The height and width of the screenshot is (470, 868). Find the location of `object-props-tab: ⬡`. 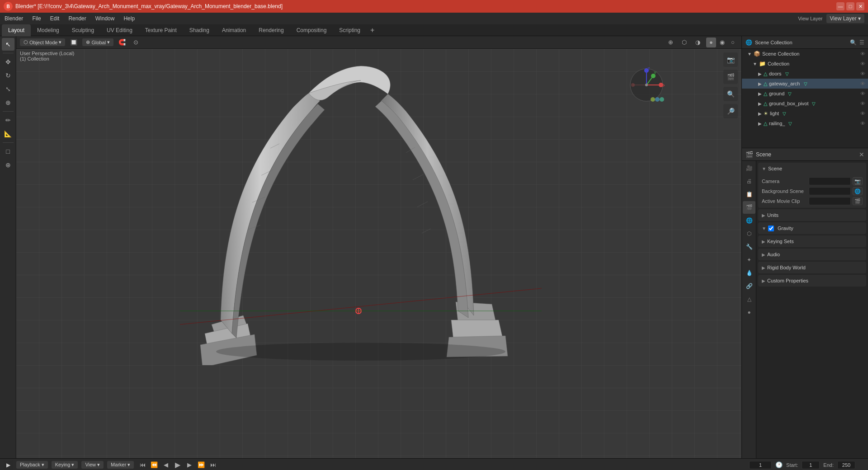

object-props-tab: ⬡ is located at coordinates (749, 234).